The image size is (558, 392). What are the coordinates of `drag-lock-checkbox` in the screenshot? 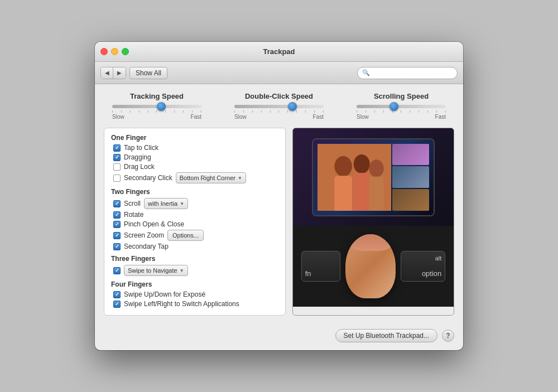 It's located at (117, 167).